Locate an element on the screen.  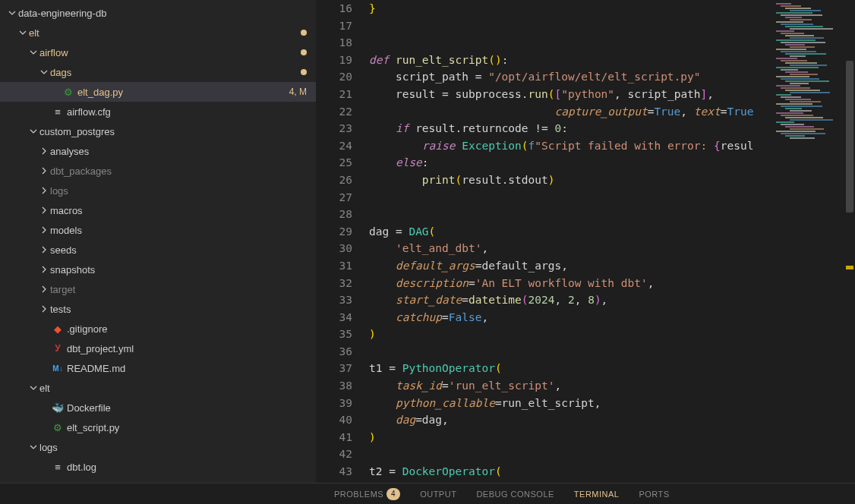
code-line: if result.returncode != 0: is located at coordinates (571, 129).